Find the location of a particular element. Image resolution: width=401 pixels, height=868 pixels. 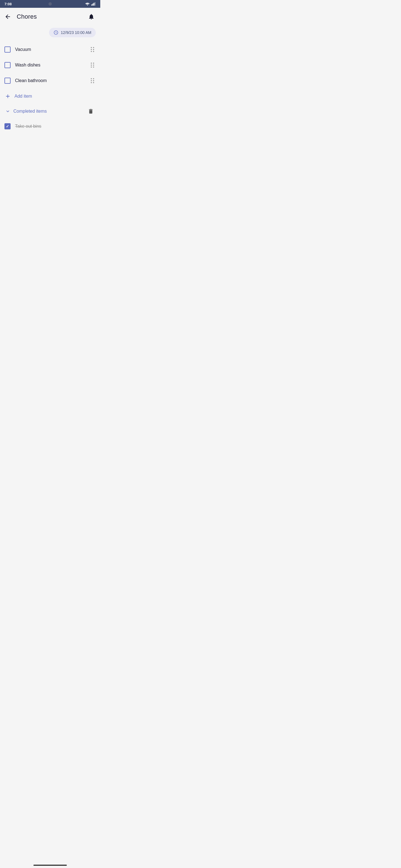

add-icon is located at coordinates (8, 96).